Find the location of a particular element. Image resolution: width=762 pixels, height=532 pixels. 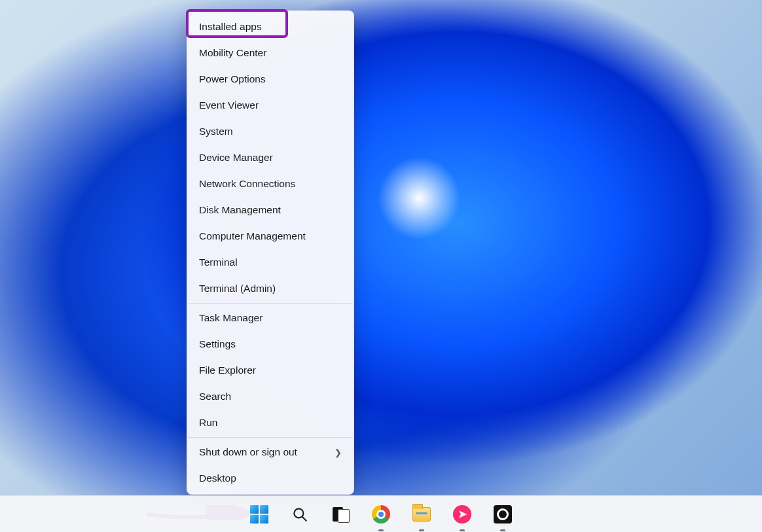

menu-item-label: Event Viewer is located at coordinates (229, 105).